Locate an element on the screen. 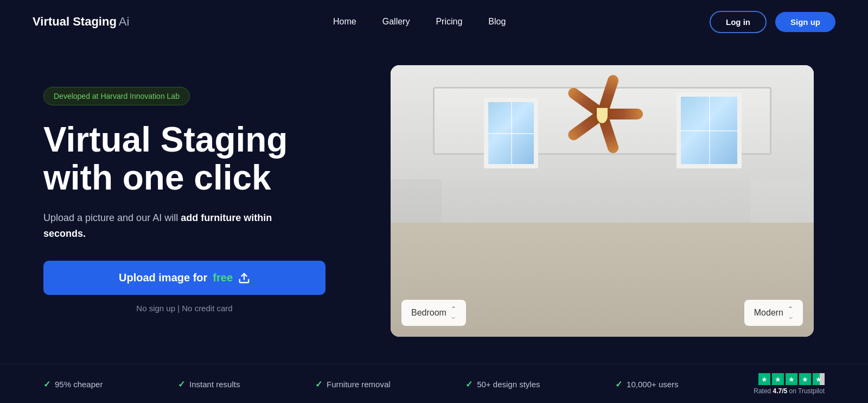 The width and height of the screenshot is (868, 403). check-icon-4: ✓ is located at coordinates (469, 385).